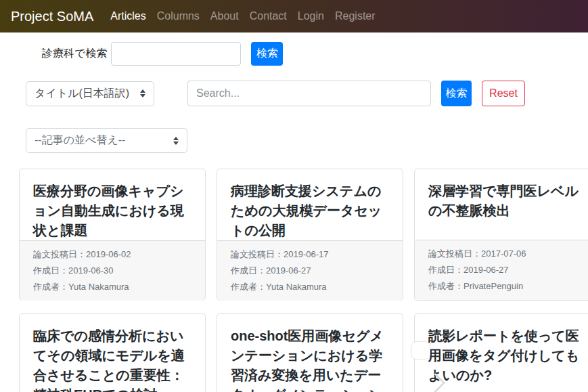  I want to click on sort-select: --記事の並べ替え--, so click(107, 141).